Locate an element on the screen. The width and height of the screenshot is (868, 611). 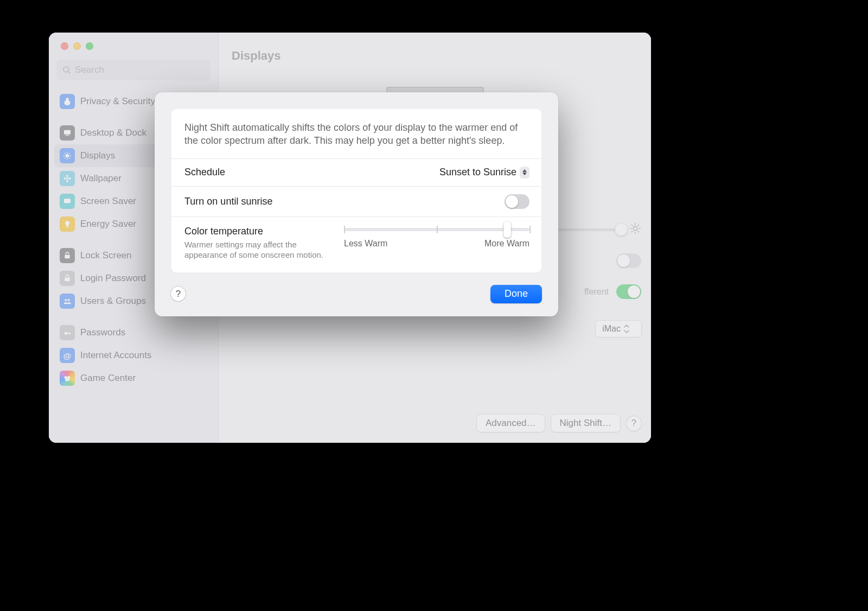
gc-icon is located at coordinates (67, 378).